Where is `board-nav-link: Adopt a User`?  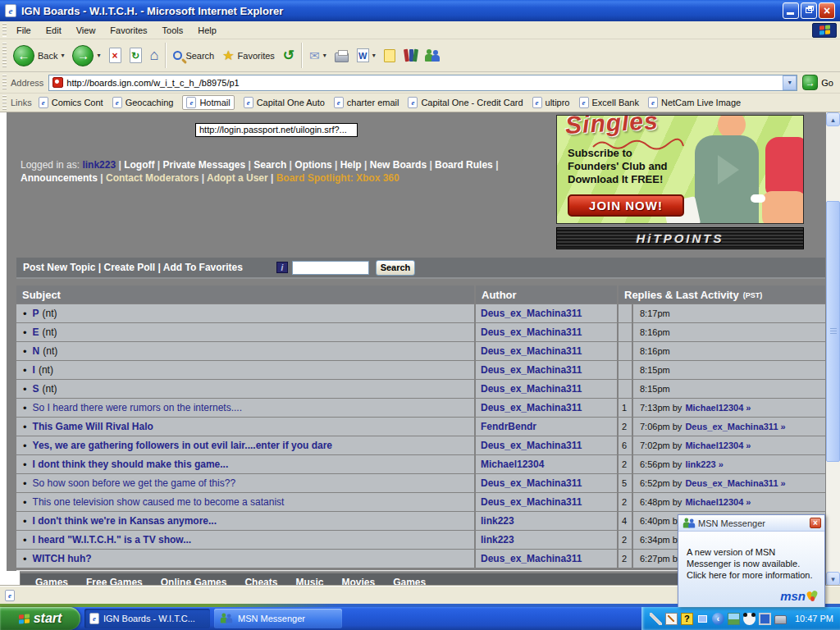 board-nav-link: Adopt a User is located at coordinates (241, 178).